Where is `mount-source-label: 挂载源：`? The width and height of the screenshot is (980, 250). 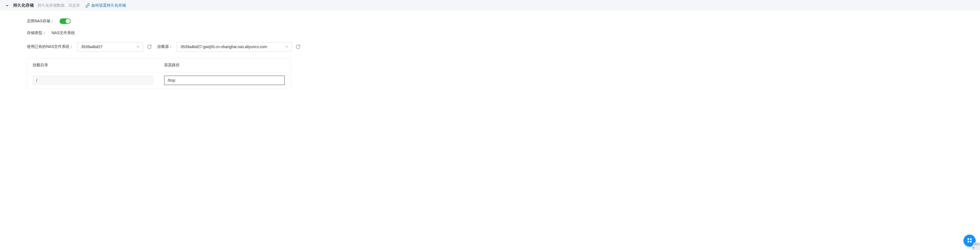 mount-source-label: 挂载源： is located at coordinates (165, 46).